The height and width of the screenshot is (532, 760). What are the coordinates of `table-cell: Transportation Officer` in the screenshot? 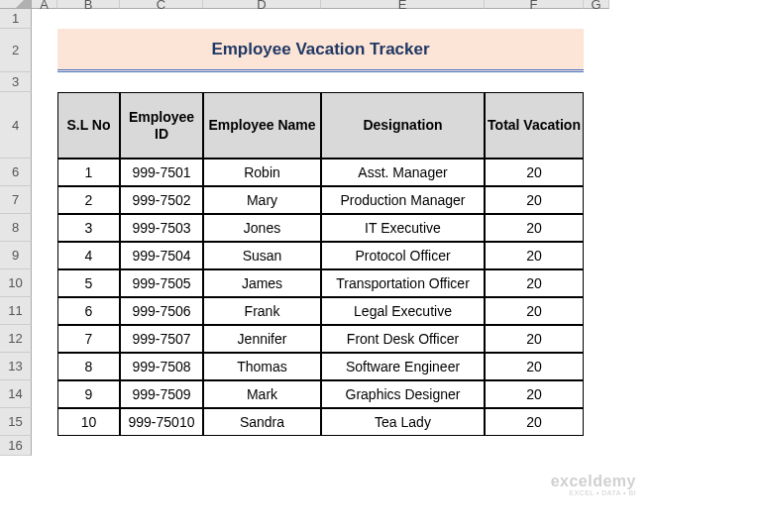 It's located at (402, 283).